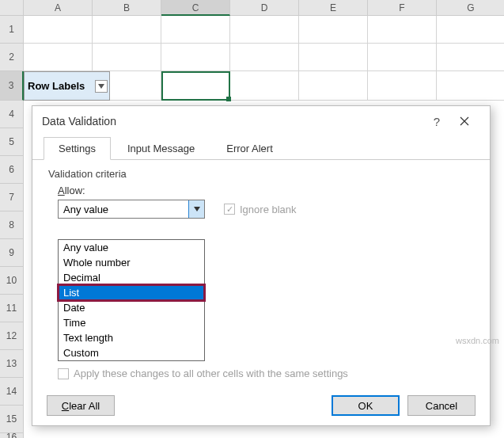 Image resolution: width=504 pixels, height=438 pixels. I want to click on apply-changes-checkbox: Apply these changes to all other cells w…, so click(203, 374).